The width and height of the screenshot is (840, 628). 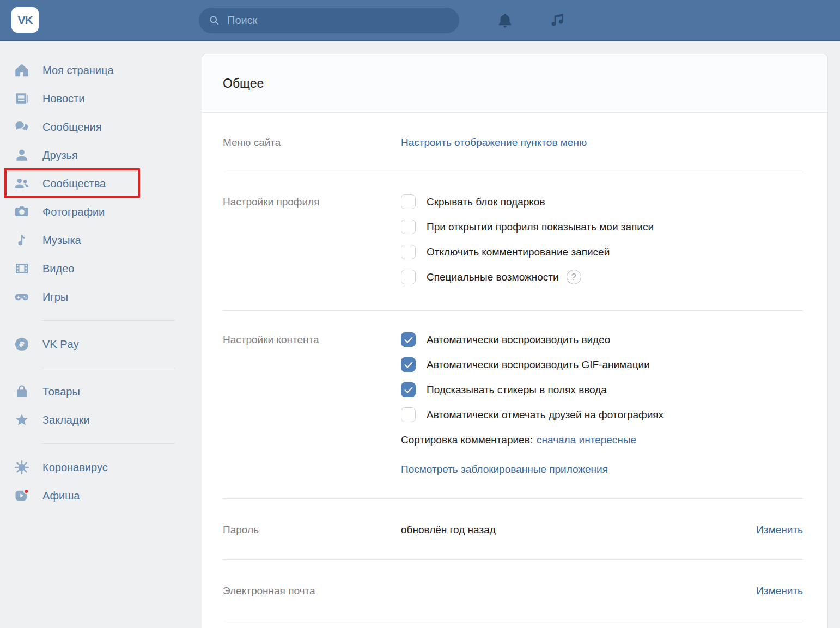 What do you see at coordinates (61, 344) in the screenshot?
I see `sidebar-item-label: VK Pay` at bounding box center [61, 344].